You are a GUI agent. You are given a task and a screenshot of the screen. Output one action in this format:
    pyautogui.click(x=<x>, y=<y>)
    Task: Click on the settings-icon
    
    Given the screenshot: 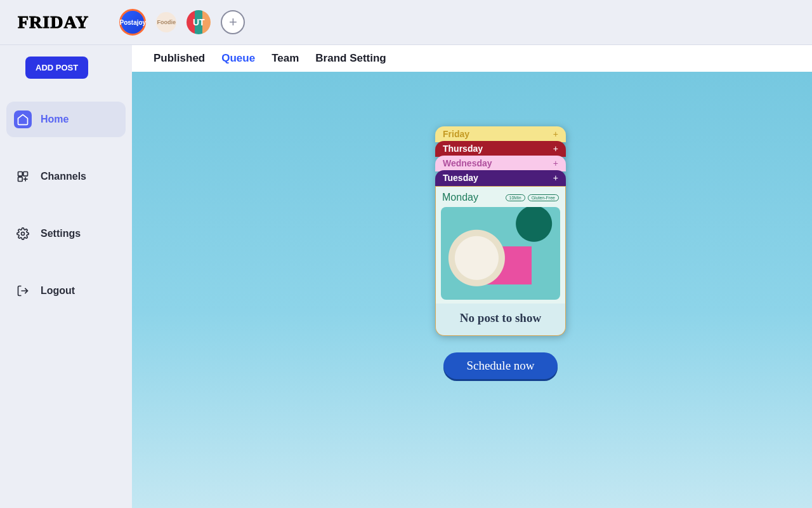 What is the action you would take?
    pyautogui.click(x=23, y=234)
    